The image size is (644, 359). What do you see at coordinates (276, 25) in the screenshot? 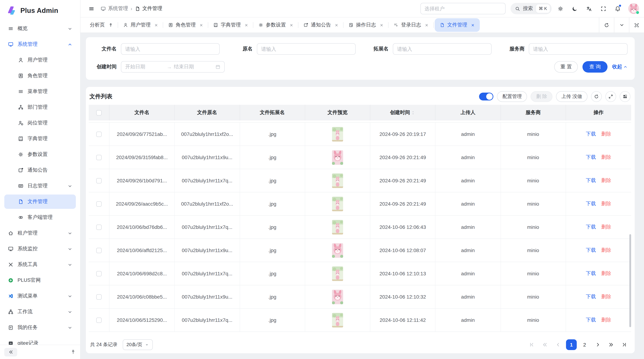
I see `tab-parameter-settings: 参数设置` at bounding box center [276, 25].